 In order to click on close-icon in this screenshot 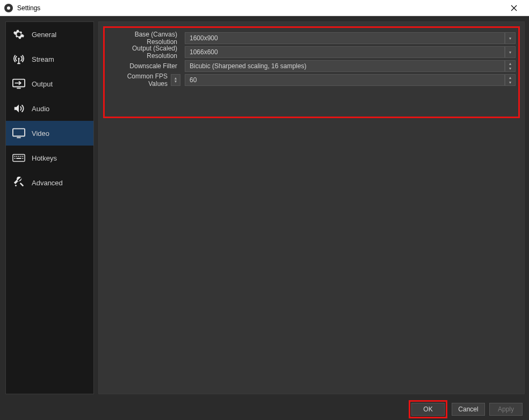, I will do `click(514, 8)`.